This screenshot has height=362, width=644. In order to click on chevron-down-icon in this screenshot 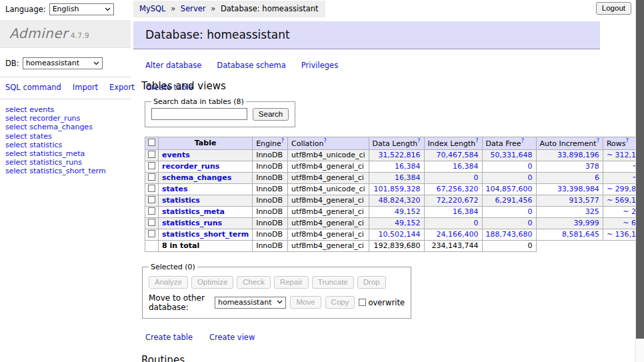, I will do `click(108, 9)`.